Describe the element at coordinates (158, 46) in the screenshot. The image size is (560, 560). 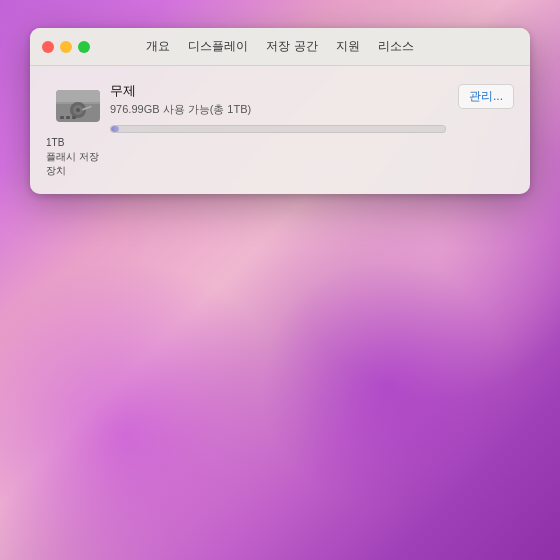
I see `tab-overview: 개요` at that location.